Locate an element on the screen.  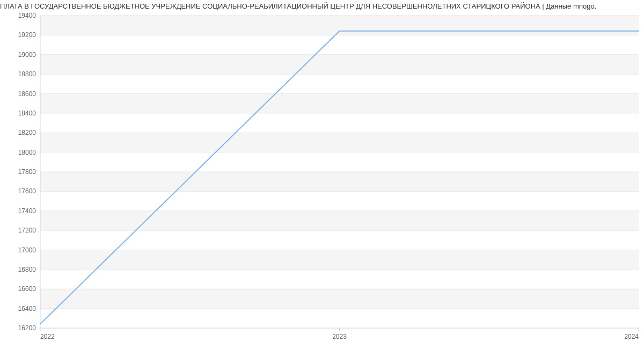
y-tick-label: 18000 is located at coordinates (27, 152).